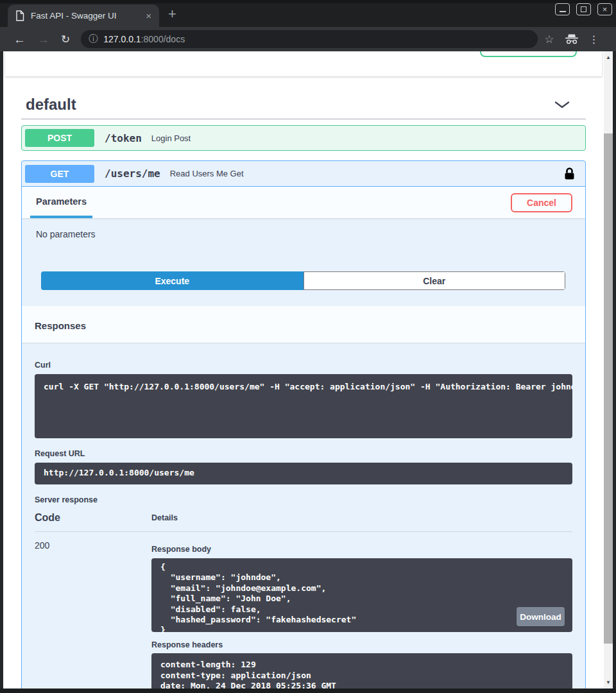  Describe the element at coordinates (163, 39) in the screenshot. I see `url-path: :8000/docs` at that location.